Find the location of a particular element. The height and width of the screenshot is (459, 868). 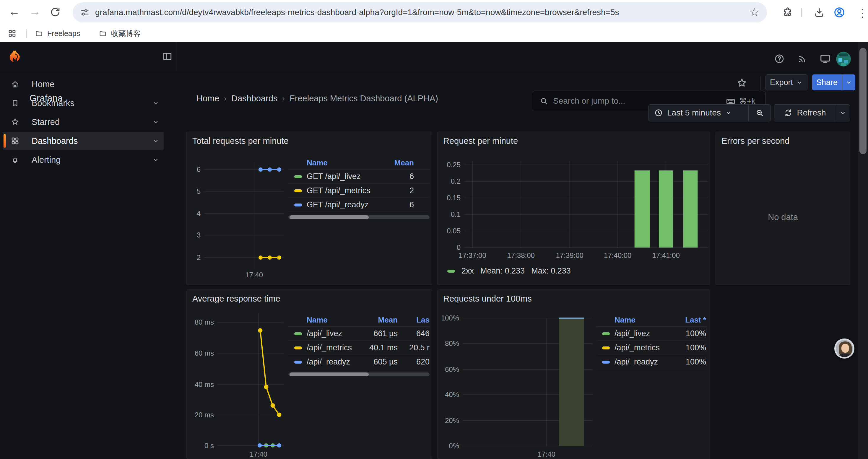

share-button: Share is located at coordinates (827, 82).